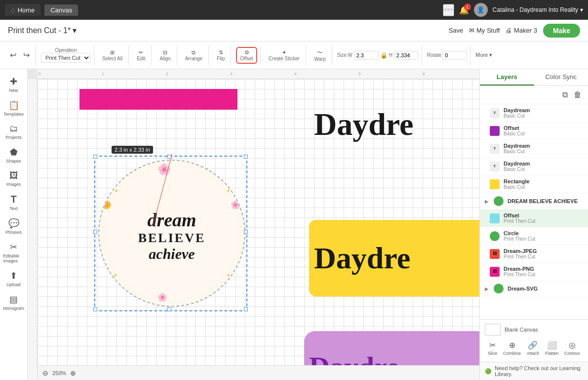 This screenshot has width=588, height=380. I want to click on combine-button: ⊕ Combine, so click(512, 348).